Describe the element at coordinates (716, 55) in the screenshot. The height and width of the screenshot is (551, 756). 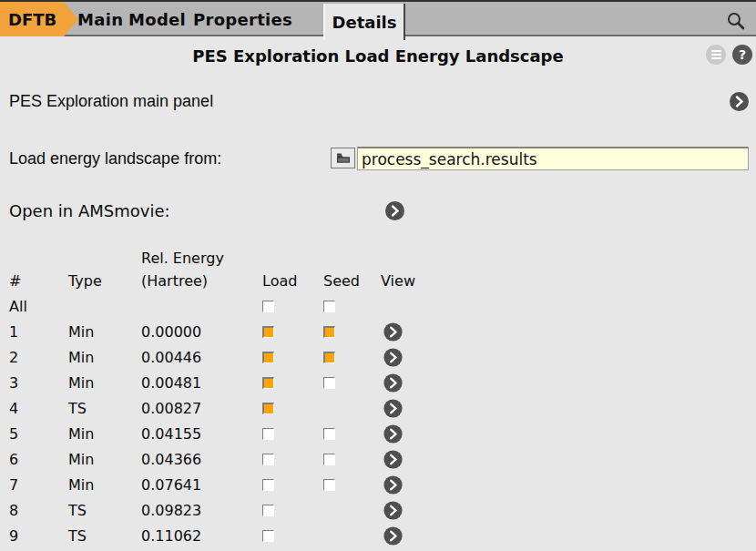
I see `menu-icon` at that location.